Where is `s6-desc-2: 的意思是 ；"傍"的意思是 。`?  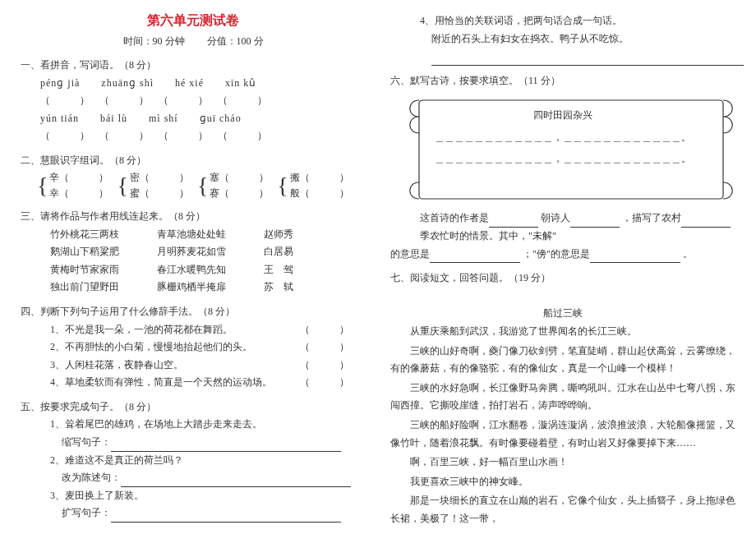
s6-desc-2: 的意思是 ；"傍"的意思是 。 is located at coordinates (563, 255).